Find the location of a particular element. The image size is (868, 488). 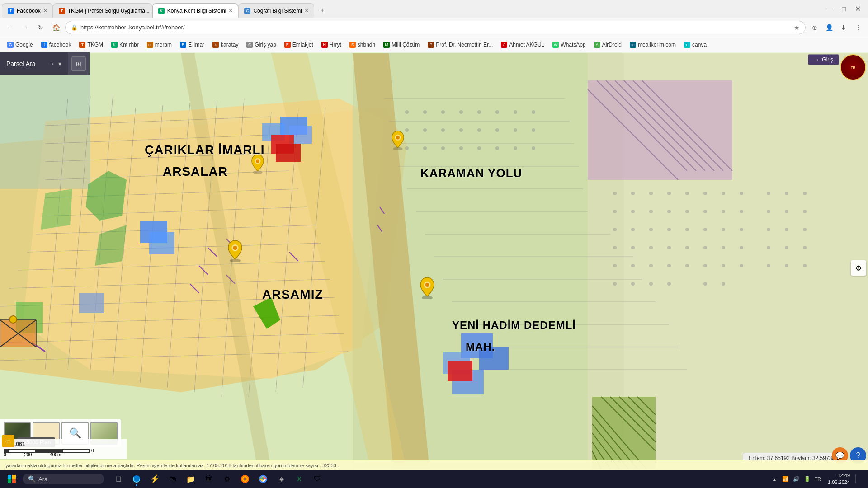

taskbar-app-lightning: ⚡ is located at coordinates (155, 479).